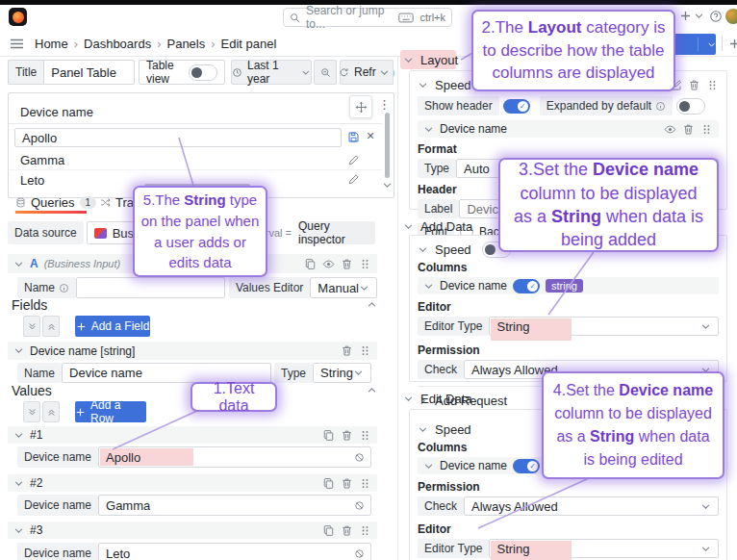 The image size is (737, 560). What do you see at coordinates (271, 72) in the screenshot?
I see `time-range-picker: Last 1 year` at bounding box center [271, 72].